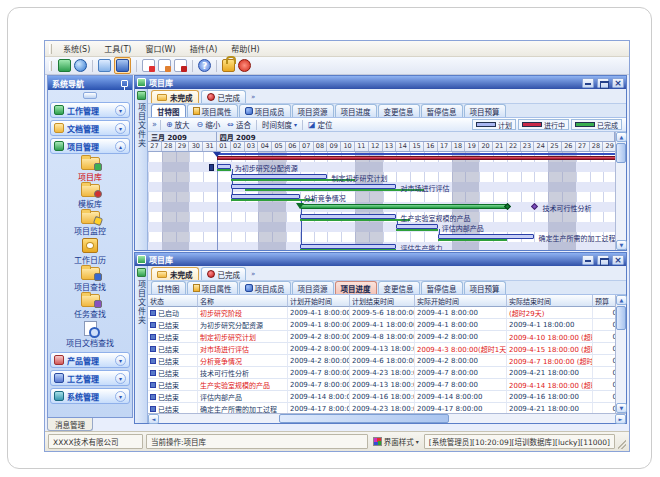  What do you see at coordinates (620, 191) in the screenshot?
I see `gantt-vertical-scrollbar: ▲▼` at bounding box center [620, 191].